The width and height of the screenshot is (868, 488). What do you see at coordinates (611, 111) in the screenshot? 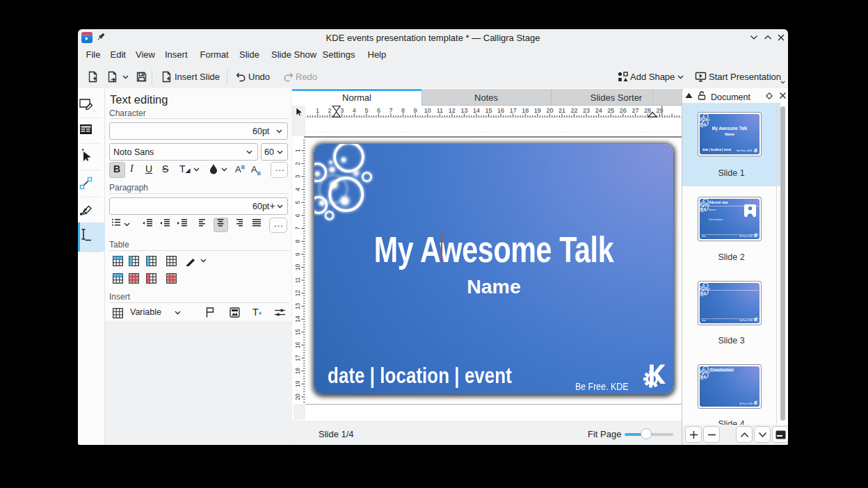
I see `svg-text: 25` at bounding box center [611, 111].